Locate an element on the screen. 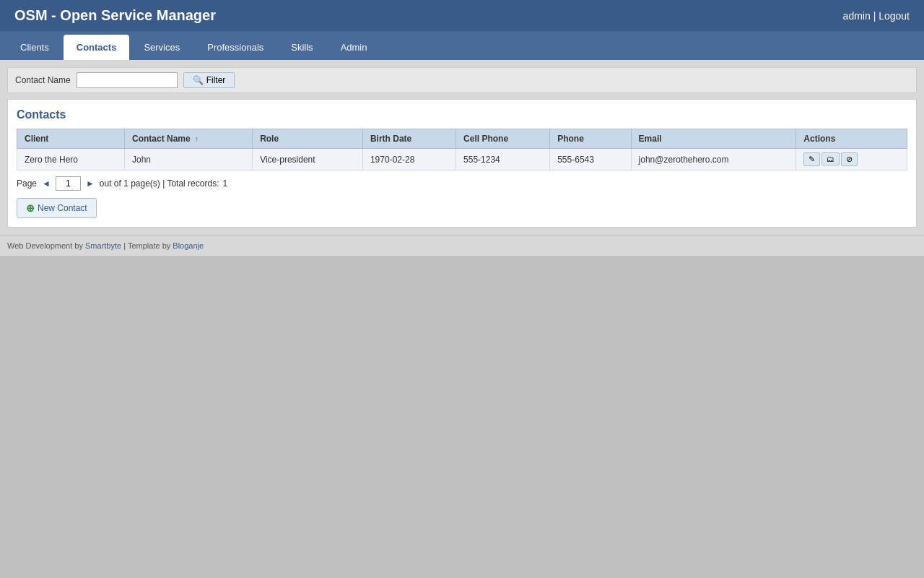 The image size is (924, 578). tab-contacts: Contacts is located at coordinates (97, 48).